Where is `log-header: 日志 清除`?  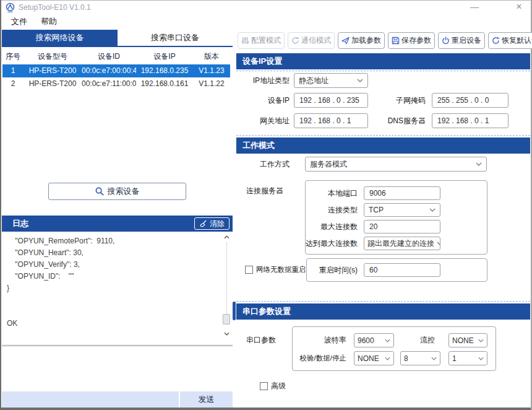 log-header: 日志 清除 is located at coordinates (118, 224).